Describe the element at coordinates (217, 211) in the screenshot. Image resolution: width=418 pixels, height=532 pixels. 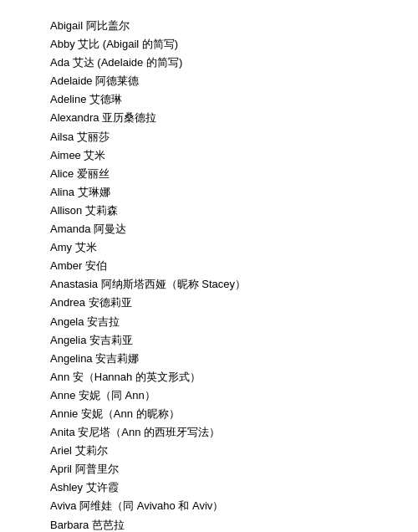
I see `list-item: Allison 艾莉森` at that location.